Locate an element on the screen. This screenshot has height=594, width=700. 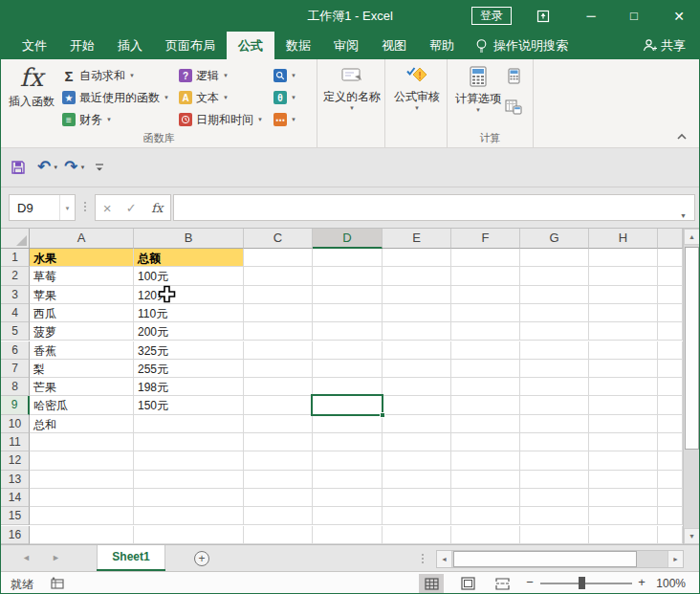
formula-input: ▼ is located at coordinates (434, 208).